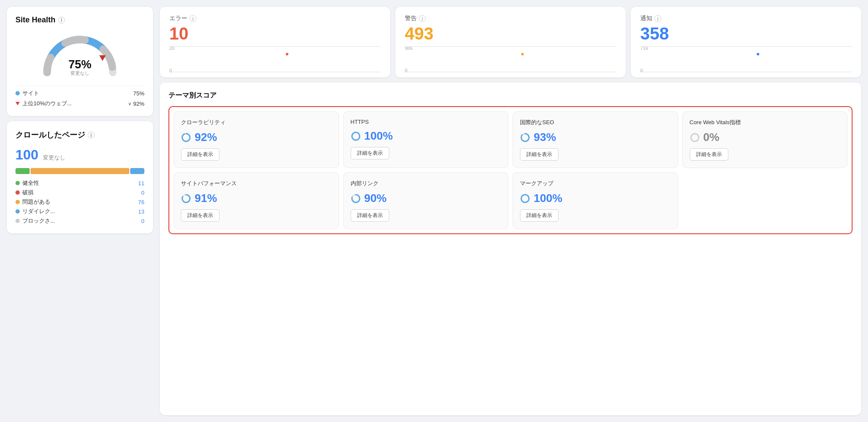 This screenshot has height=422, width=868. I want to click on triangle-icon, so click(18, 104).